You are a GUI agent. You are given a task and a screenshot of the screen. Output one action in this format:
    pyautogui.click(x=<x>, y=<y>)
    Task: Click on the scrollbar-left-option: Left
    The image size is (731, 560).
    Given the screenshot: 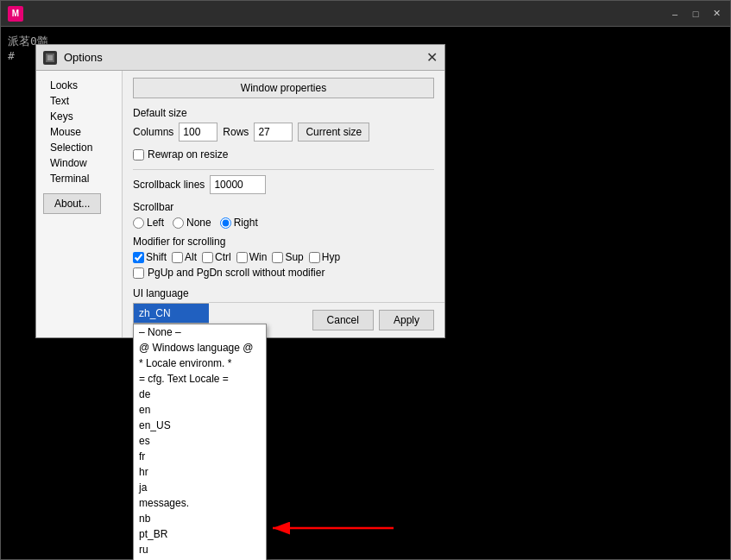 What is the action you would take?
    pyautogui.click(x=148, y=223)
    